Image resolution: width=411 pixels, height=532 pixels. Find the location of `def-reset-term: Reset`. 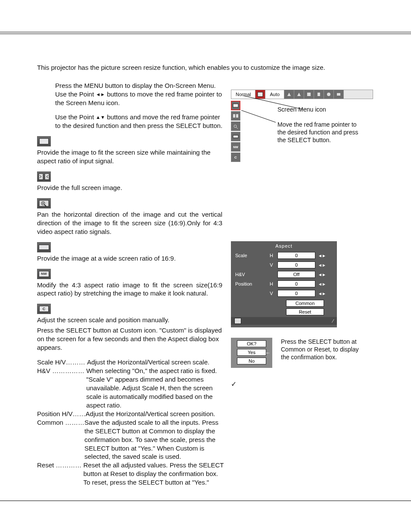

def-reset-term: Reset is located at coordinates (46, 465).